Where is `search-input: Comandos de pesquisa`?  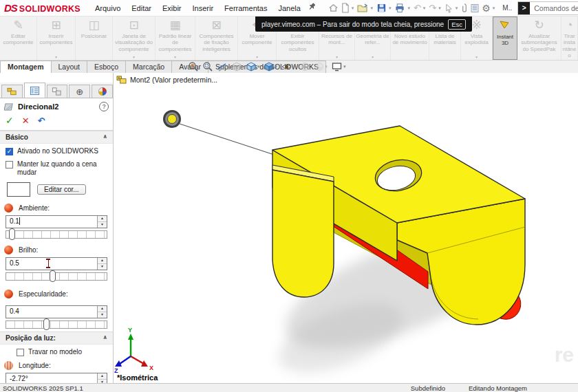 search-input: Comandos de pesquisa is located at coordinates (554, 8).